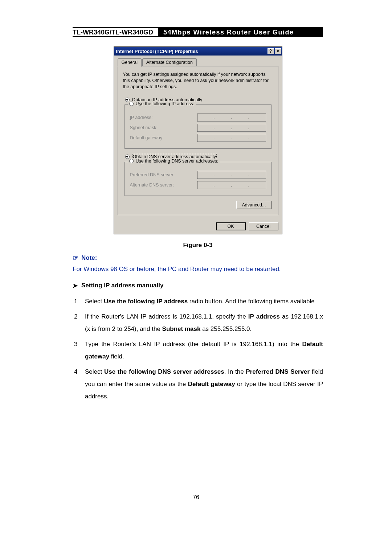 Image resolution: width=392 pixels, height=554 pixels. I want to click on figure-caption: Figure 0-3, so click(198, 245).